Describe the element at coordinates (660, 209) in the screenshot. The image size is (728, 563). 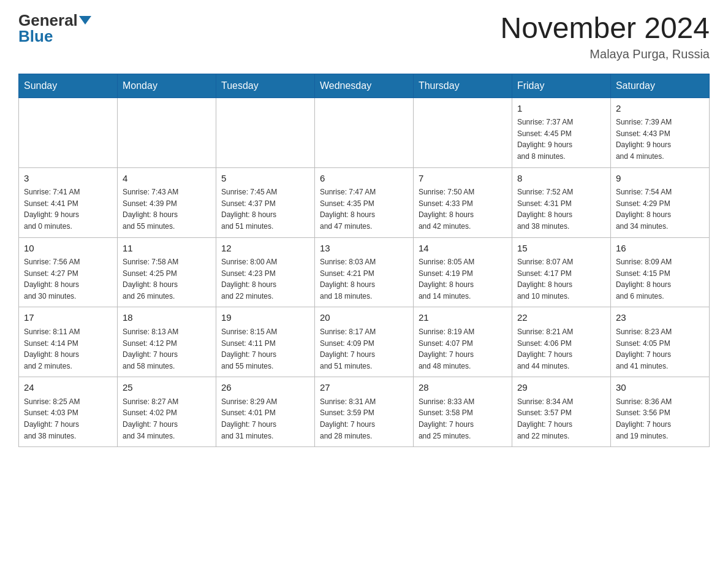
I see `day-info: Sunrise: 7:54 AMSunset: 4:29 PMDaylight:…` at that location.